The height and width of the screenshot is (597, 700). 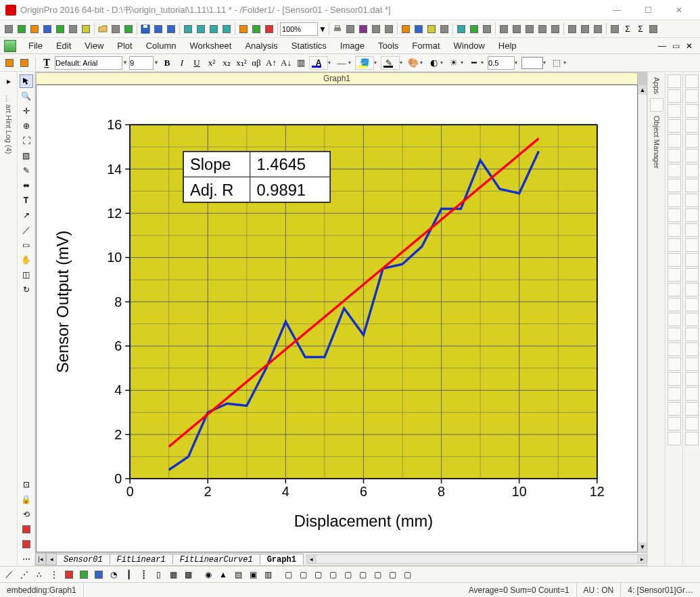 I want to click on refresh-button, so click(x=487, y=29).